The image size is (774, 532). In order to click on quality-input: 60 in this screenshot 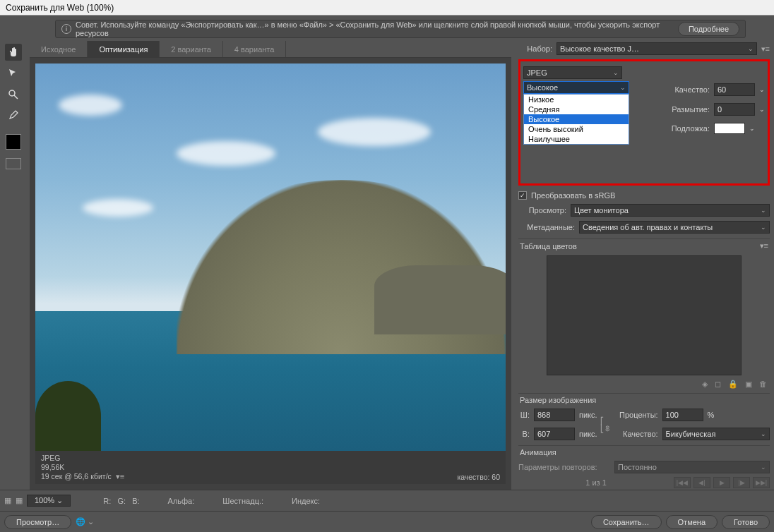, I will do `click(734, 90)`.